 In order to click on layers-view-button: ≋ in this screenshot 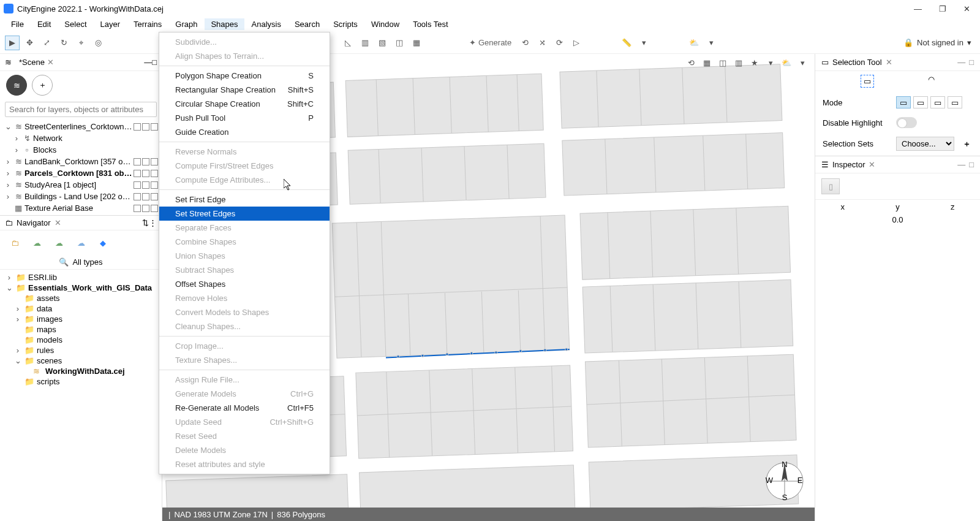, I will do `click(17, 85)`.